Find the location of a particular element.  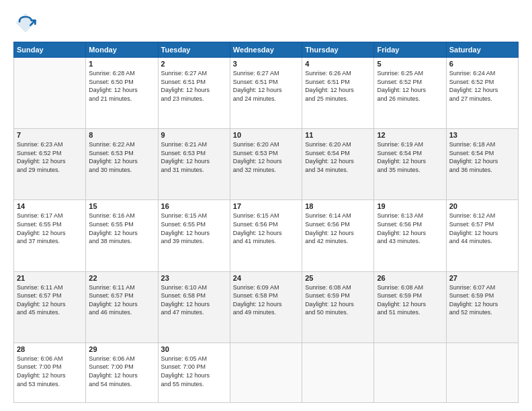

day-number: 25 is located at coordinates (338, 278).